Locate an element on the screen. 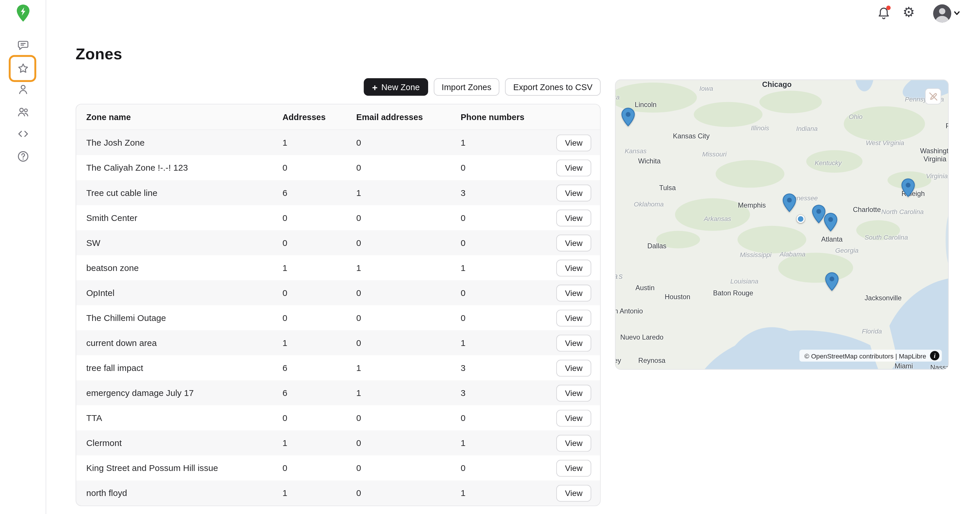 This screenshot has height=514, width=980. sidebar-item-feedback is located at coordinates (23, 46).